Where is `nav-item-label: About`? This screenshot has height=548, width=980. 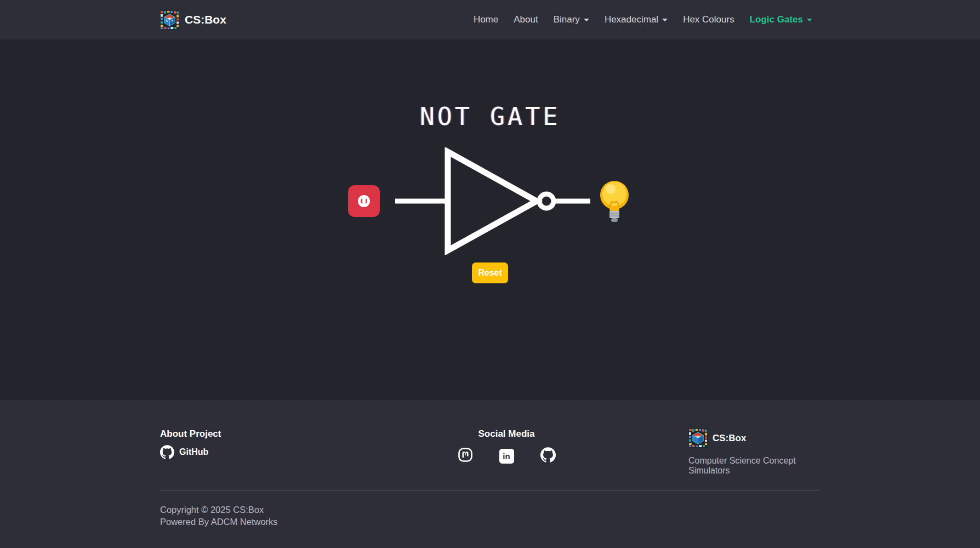
nav-item-label: About is located at coordinates (526, 20).